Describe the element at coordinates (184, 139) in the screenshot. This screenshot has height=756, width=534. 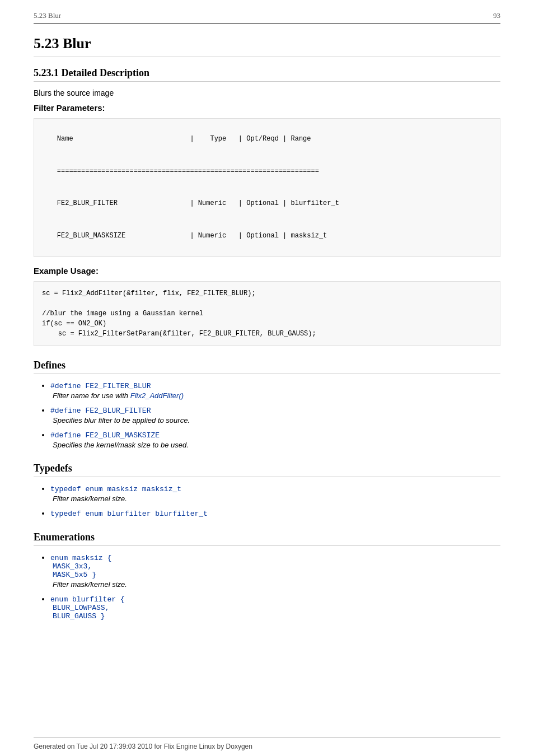
I see `table-header: Name | Type | Opt/Reqd | Range` at that location.